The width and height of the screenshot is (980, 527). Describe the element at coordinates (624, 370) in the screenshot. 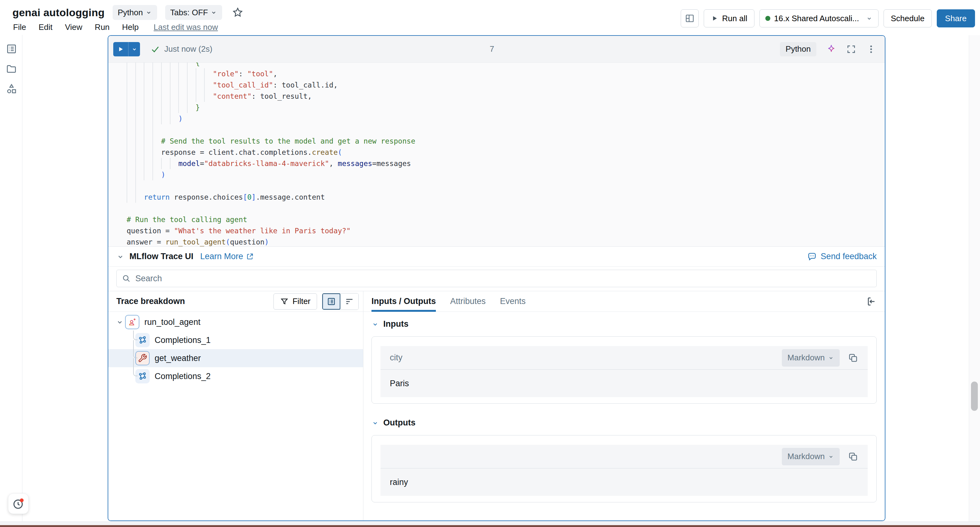

I see `io-card: city Markdown Paris` at that location.